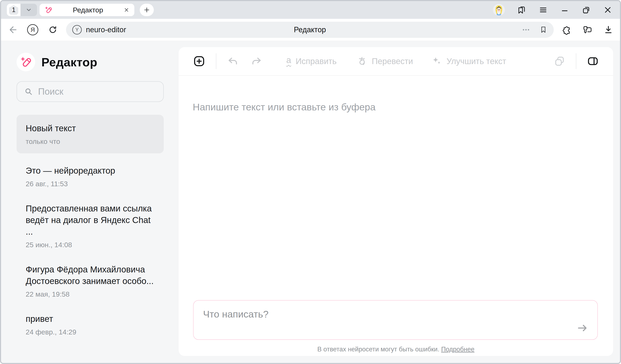  I want to click on back-icon, so click(13, 30).